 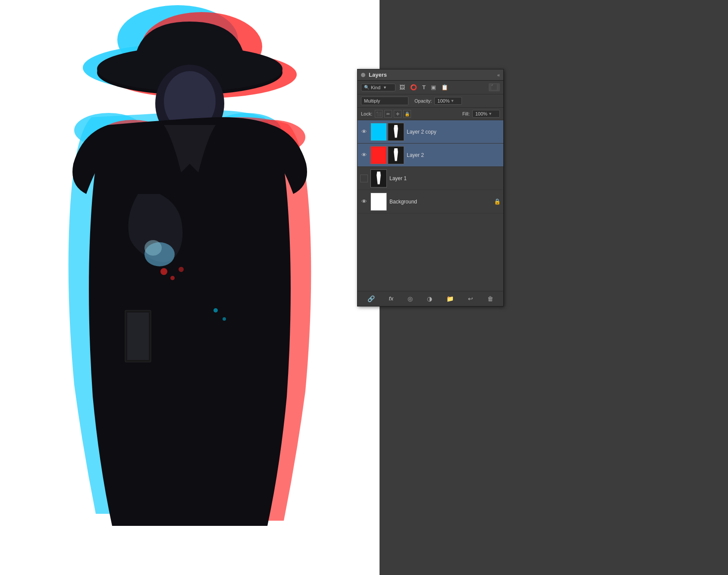 I want to click on lock-label: Lock:, so click(x=367, y=114).